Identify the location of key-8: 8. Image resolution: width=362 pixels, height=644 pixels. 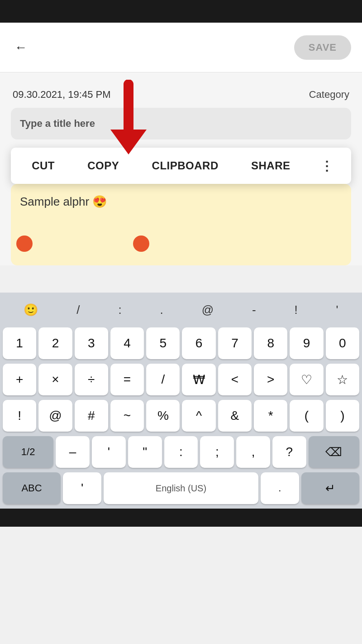
(271, 343).